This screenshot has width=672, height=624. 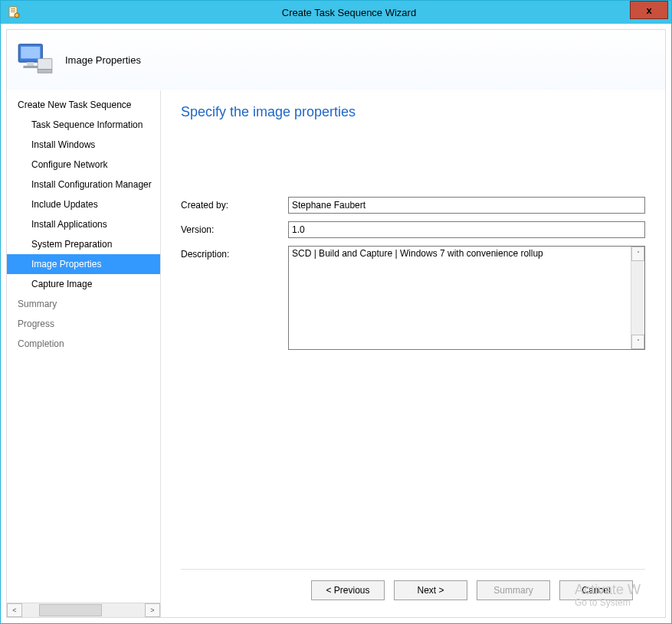 I want to click on description-box: ˄ ˅, so click(x=467, y=298).